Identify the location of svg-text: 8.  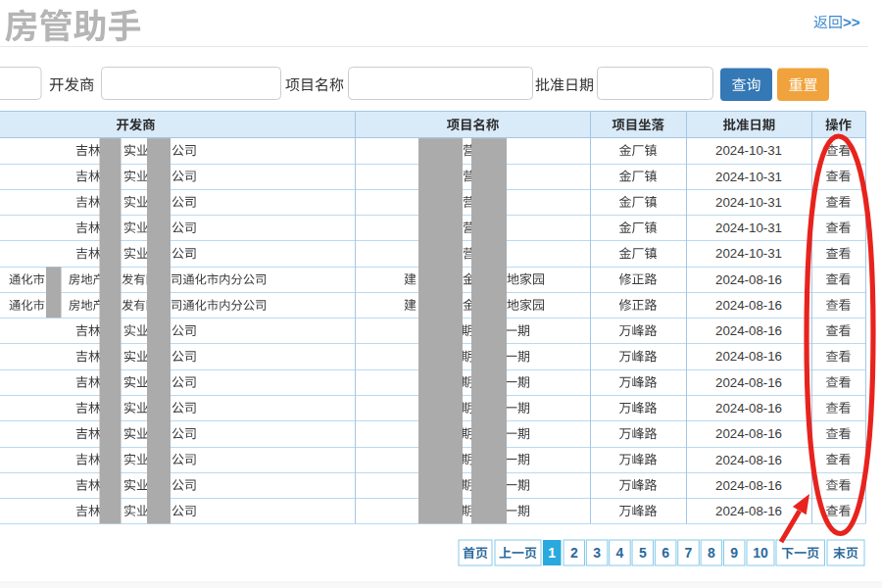
(711, 553).